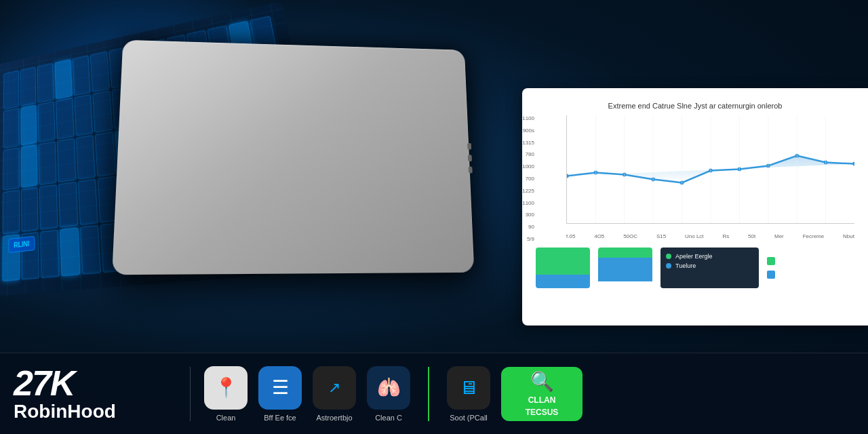  What do you see at coordinates (334, 418) in the screenshot?
I see `app-label-astro: Astroertbjo` at bounding box center [334, 418].